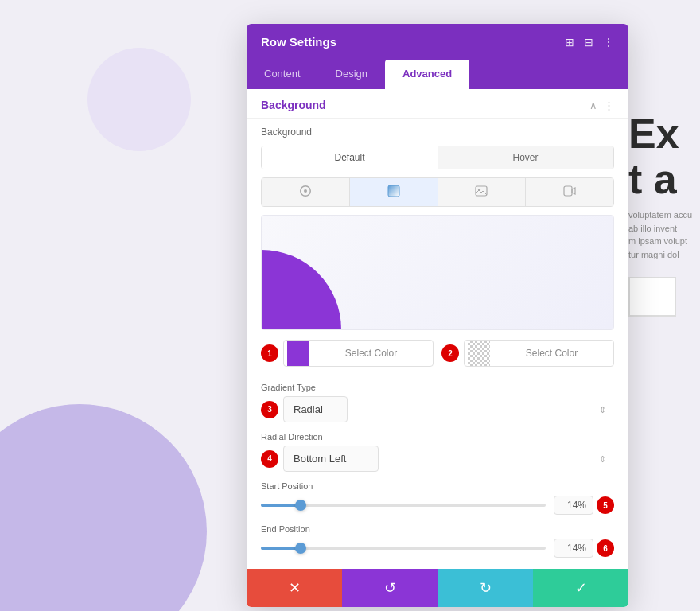  I want to click on icon-tab-color, so click(305, 193).